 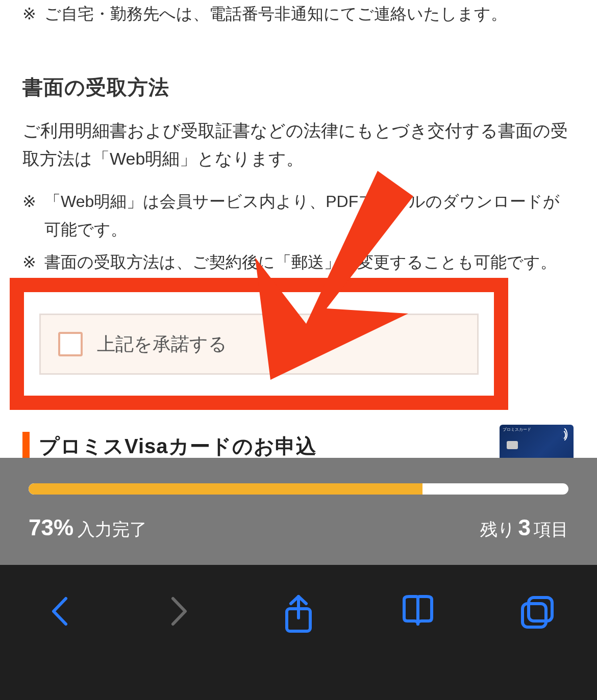 I want to click on back-button, so click(x=60, y=611).